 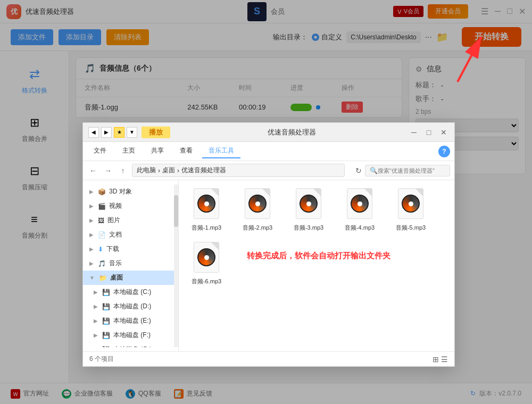 What do you see at coordinates (131, 249) in the screenshot?
I see `fe-sidebar-download: ▶ ⬇ 下载` at bounding box center [131, 249].